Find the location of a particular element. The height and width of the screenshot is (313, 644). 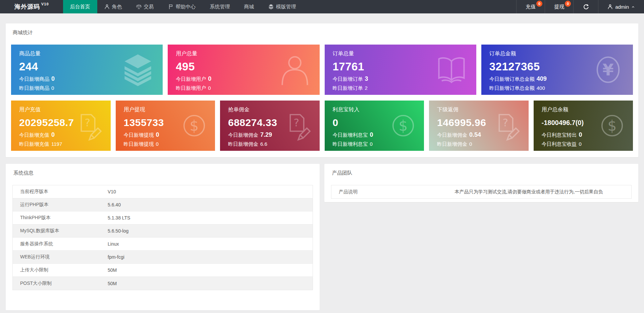

nav-item-label: 系统管理 is located at coordinates (220, 7).